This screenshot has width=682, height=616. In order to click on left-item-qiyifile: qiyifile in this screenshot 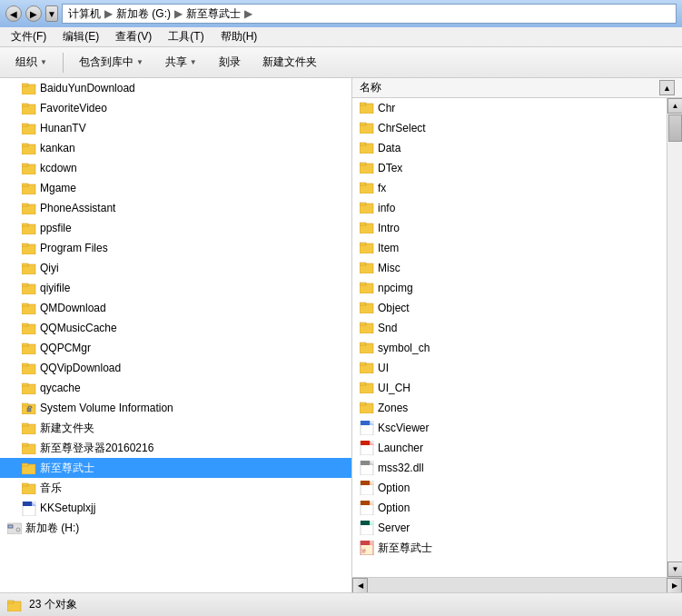, I will do `click(176, 288)`.